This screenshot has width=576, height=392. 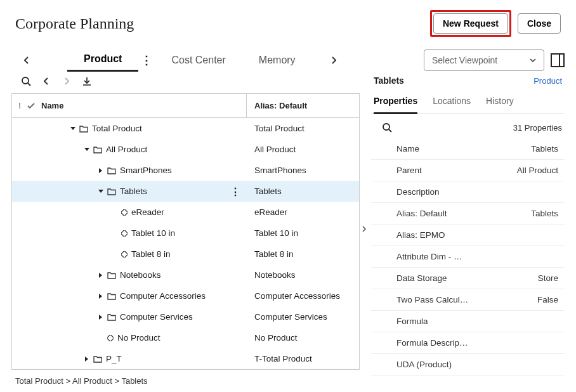 I want to click on property-label: Two Pass Calcul…, so click(x=433, y=299).